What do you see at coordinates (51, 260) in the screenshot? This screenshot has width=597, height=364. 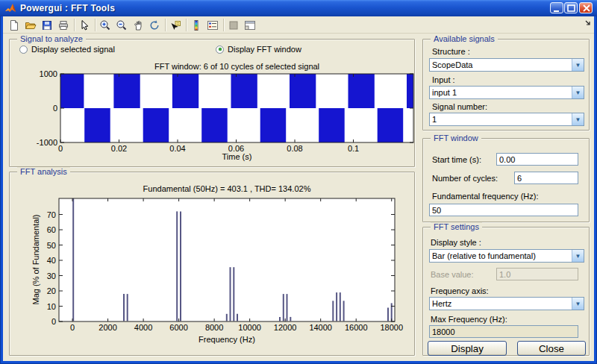 I see `svg-text: 40` at bounding box center [51, 260].